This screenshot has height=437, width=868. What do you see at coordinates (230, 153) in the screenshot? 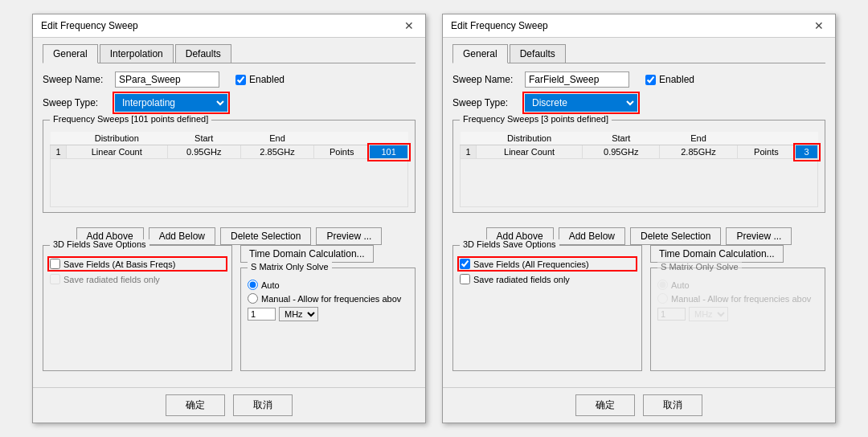
I see `table-row-1-1: 1 Linear Count 0.95GHz 2.85GHz Points 10…` at bounding box center [230, 153].